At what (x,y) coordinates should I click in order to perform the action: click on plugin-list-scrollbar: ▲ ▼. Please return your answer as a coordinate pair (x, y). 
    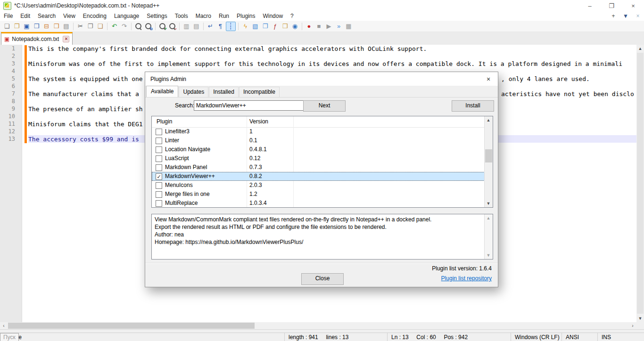
    Looking at the image, I should click on (488, 162).